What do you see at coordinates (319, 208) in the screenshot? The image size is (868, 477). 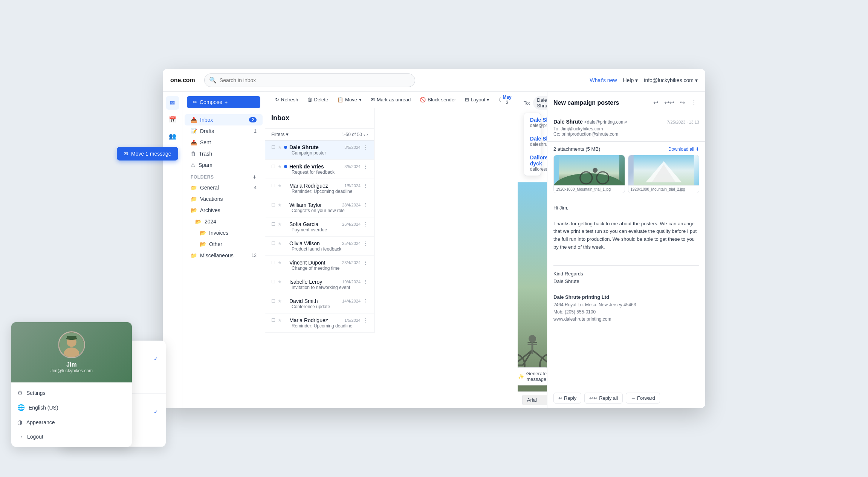 I see `email-item: ☐ ★ William Taylor 28/4/2024 ⋮ Congrats …` at bounding box center [319, 208].